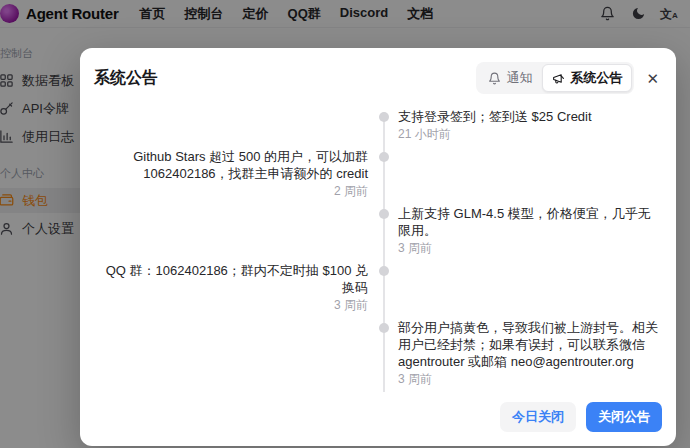  What do you see at coordinates (378, 287) in the screenshot?
I see `announcement-item: QQ 群：1062402186；群内不定时抽 $100 兑换码 3 周前` at bounding box center [378, 287].